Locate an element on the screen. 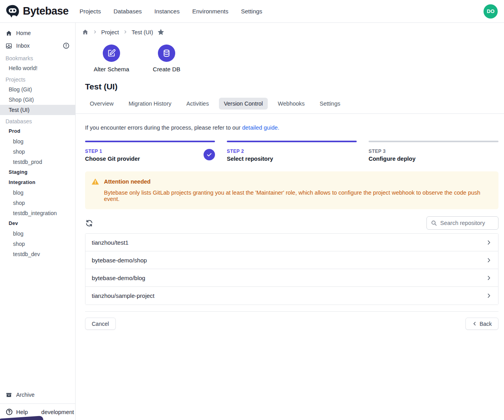 Image resolution: width=504 pixels, height=420 pixels. step: STEP 2 Select repository is located at coordinates (292, 151).